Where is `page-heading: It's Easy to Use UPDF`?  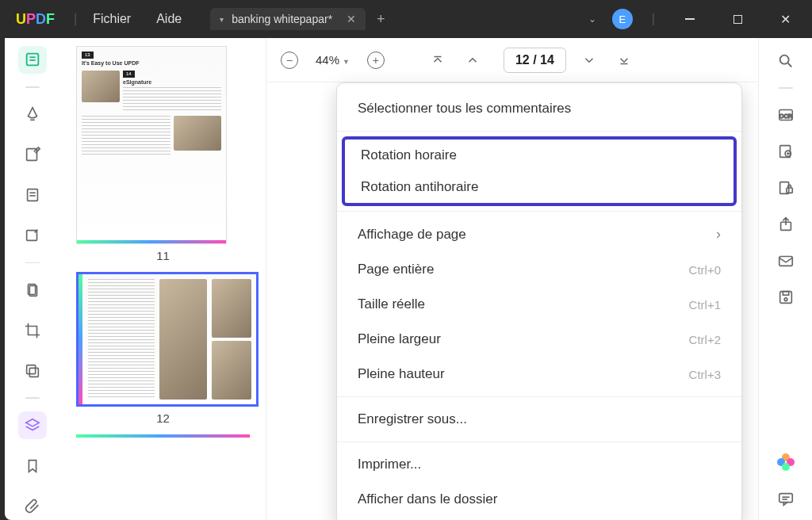
page-heading: It's Easy to Use UPDF is located at coordinates (151, 63).